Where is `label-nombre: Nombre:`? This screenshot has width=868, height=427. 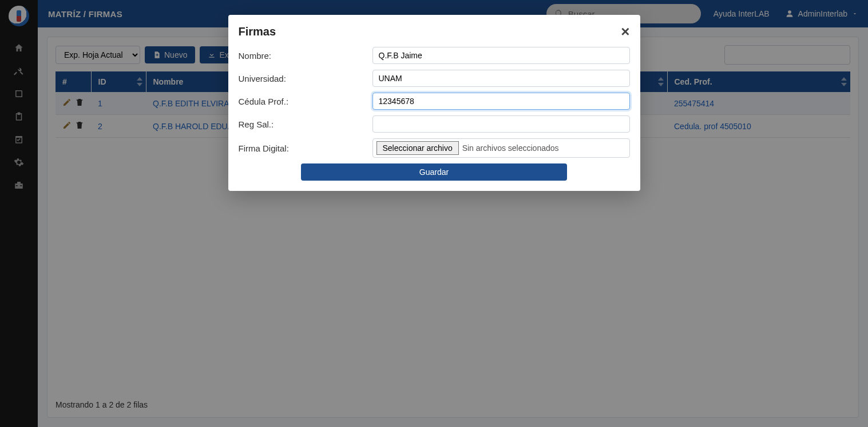
label-nombre: Nombre: is located at coordinates (306, 56).